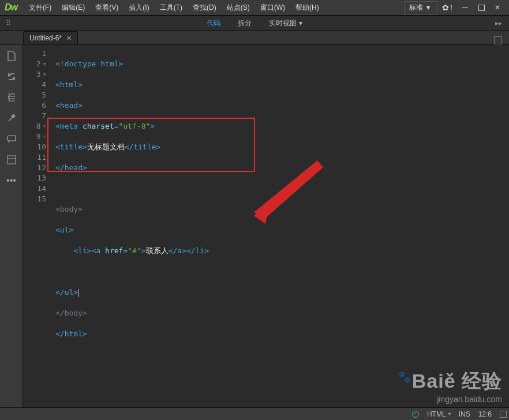 The image size is (509, 420). What do you see at coordinates (107, 8) in the screenshot?
I see `menu-view: 查看(V)` at bounding box center [107, 8].